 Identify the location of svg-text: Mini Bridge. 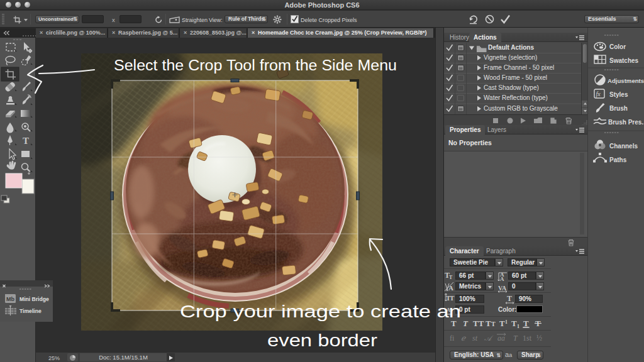
(34, 299).